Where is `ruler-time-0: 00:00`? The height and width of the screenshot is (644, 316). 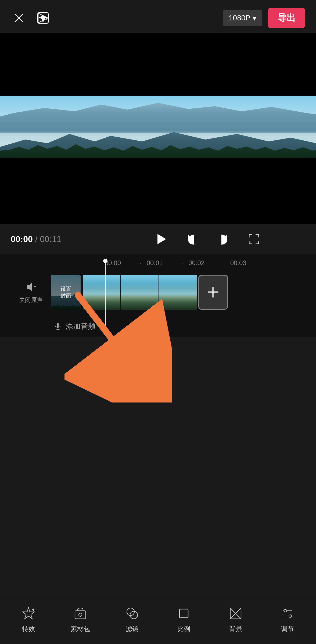
ruler-time-0: 00:00 is located at coordinates (120, 263).